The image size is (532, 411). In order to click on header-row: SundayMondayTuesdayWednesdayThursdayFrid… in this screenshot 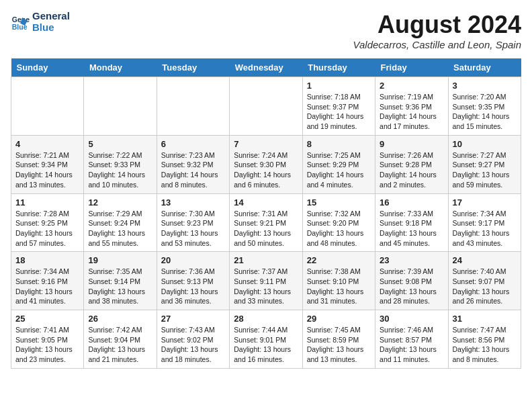, I will do `click(266, 68)`.